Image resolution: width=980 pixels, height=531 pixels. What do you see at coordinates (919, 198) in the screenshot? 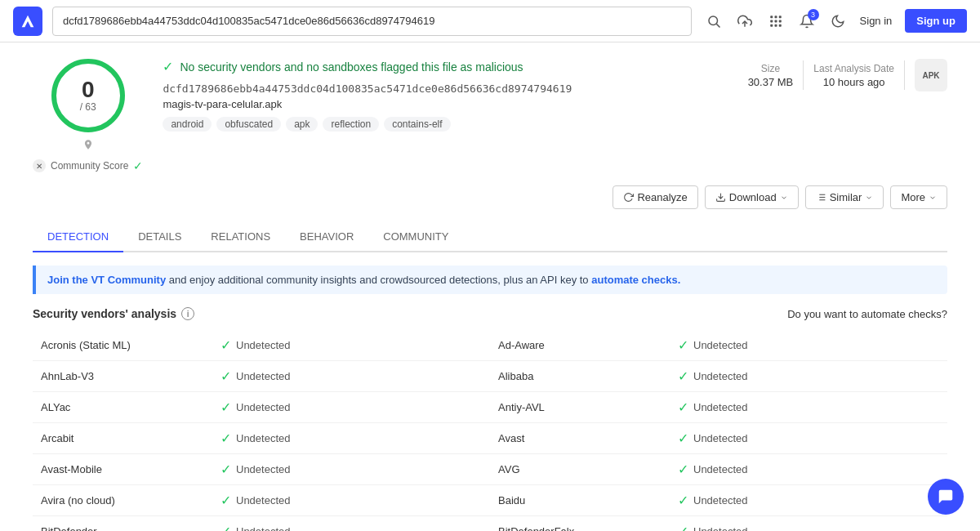
I see `more-button: More` at bounding box center [919, 198].